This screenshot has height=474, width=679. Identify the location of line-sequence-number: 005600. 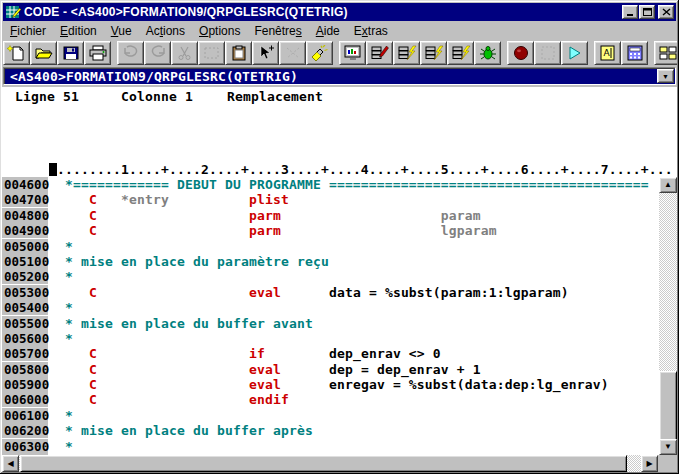
(25, 338).